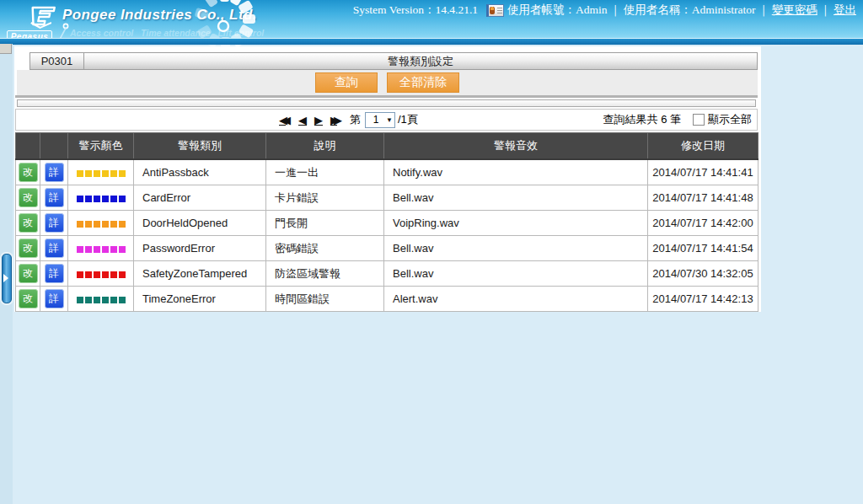 Image resolution: width=863 pixels, height=504 pixels. I want to click on sound-cell: Alert.wav, so click(516, 299).